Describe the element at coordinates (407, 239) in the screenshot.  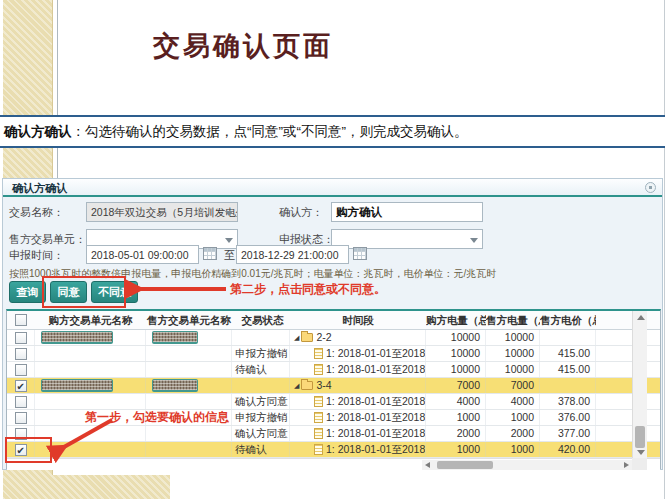
I see `declare-status-select` at that location.